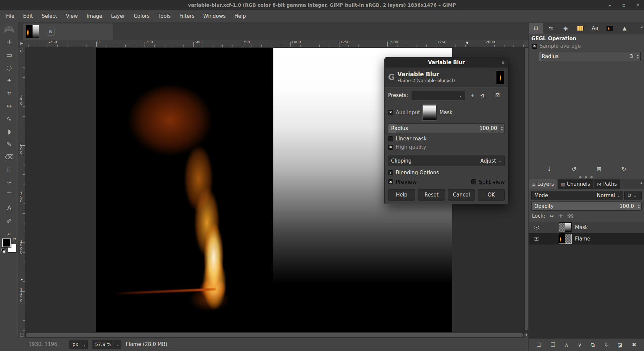 This screenshot has height=351, width=644. Describe the element at coordinates (576, 184) in the screenshot. I see `tab-channels: ▥ Channels` at that location.